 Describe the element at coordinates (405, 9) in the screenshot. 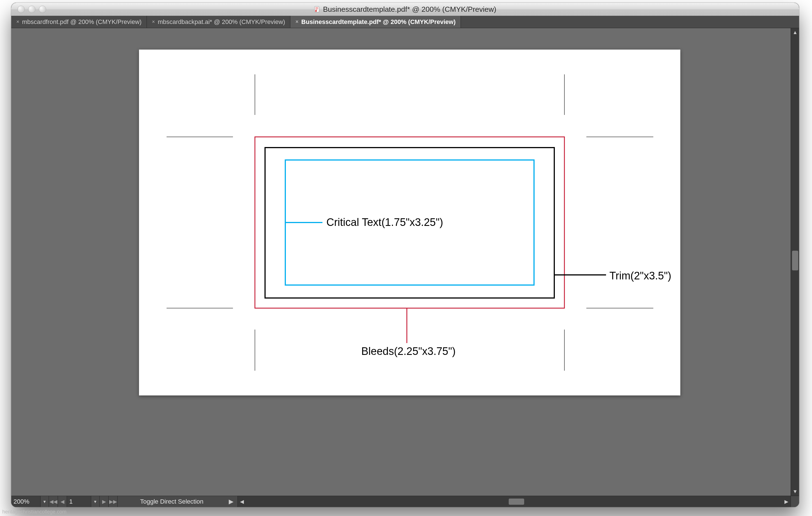

I see `titlebar: Businesscardtemplate.pdf* @ 200% (CMYK/P…` at that location.